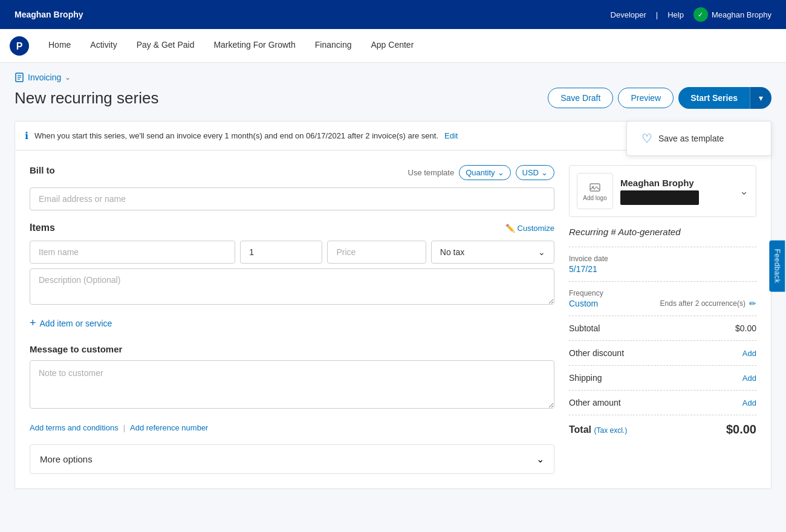  What do you see at coordinates (166, 46) in the screenshot?
I see `nav-item-pay-get-paid: Pay & Get Paid` at bounding box center [166, 46].